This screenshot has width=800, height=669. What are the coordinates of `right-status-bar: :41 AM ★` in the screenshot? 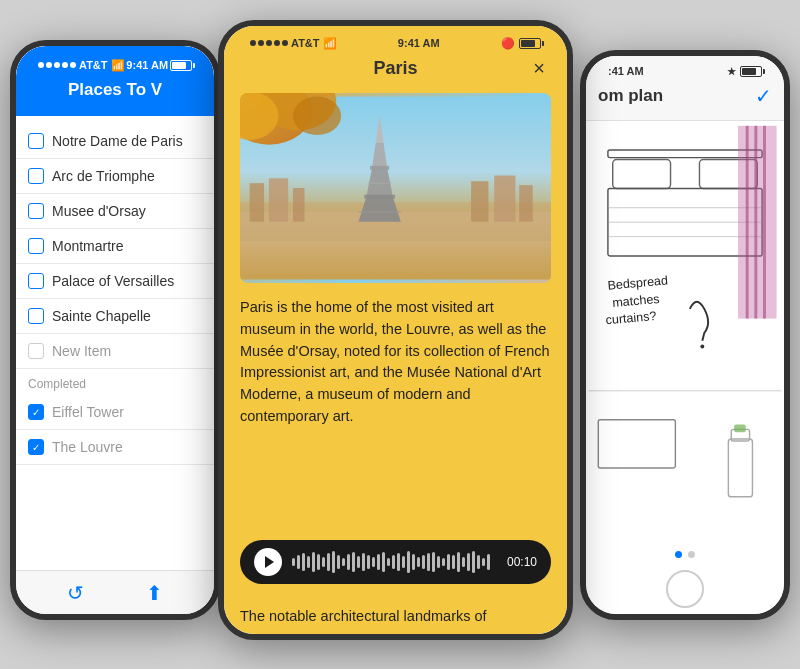 It's located at (685, 71).